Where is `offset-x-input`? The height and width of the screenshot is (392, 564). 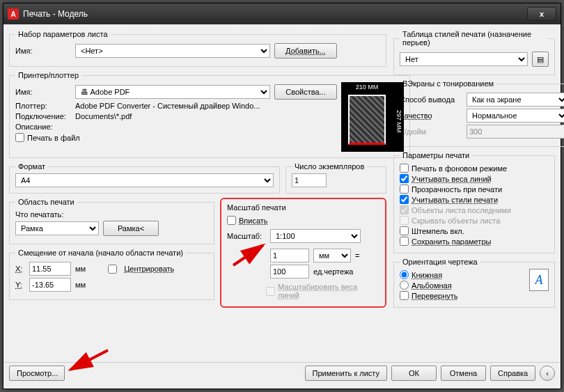 offset-x-input is located at coordinates (50, 269).